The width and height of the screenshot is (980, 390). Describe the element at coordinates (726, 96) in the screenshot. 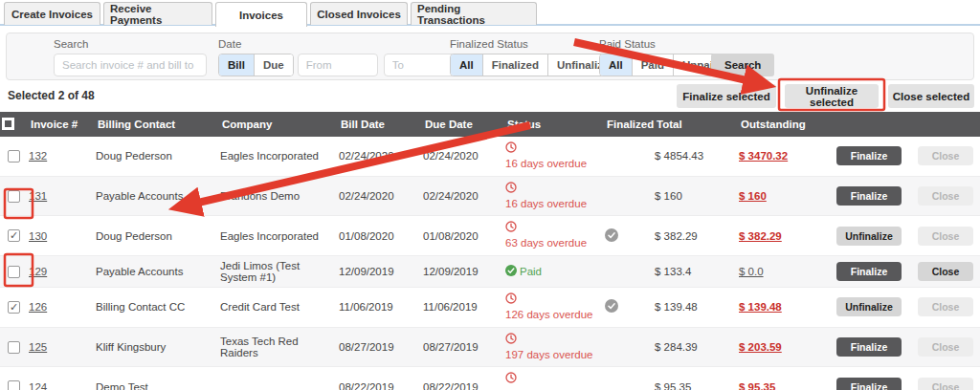

I see `finalize-selected-button: Finalize selected` at that location.